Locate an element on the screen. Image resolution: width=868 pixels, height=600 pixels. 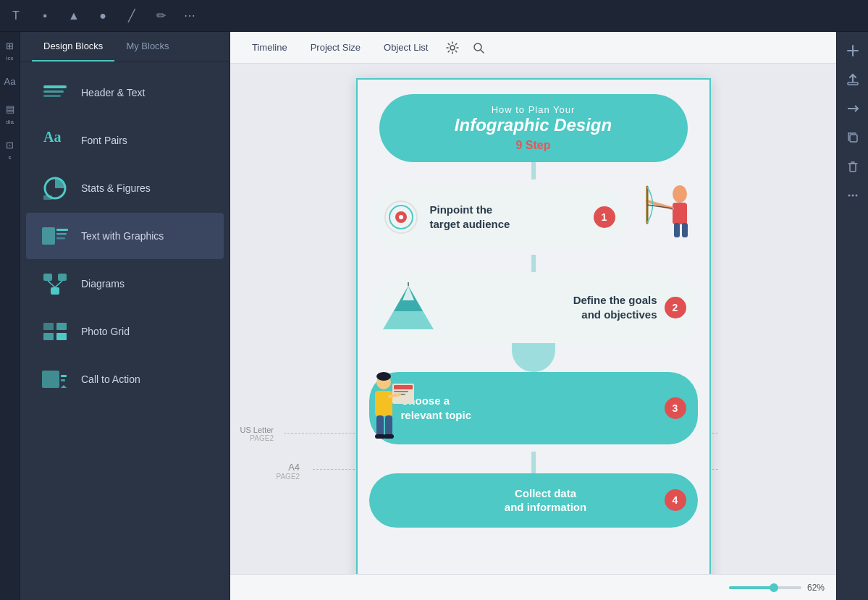
circle-tool-icon: ● is located at coordinates (103, 16).